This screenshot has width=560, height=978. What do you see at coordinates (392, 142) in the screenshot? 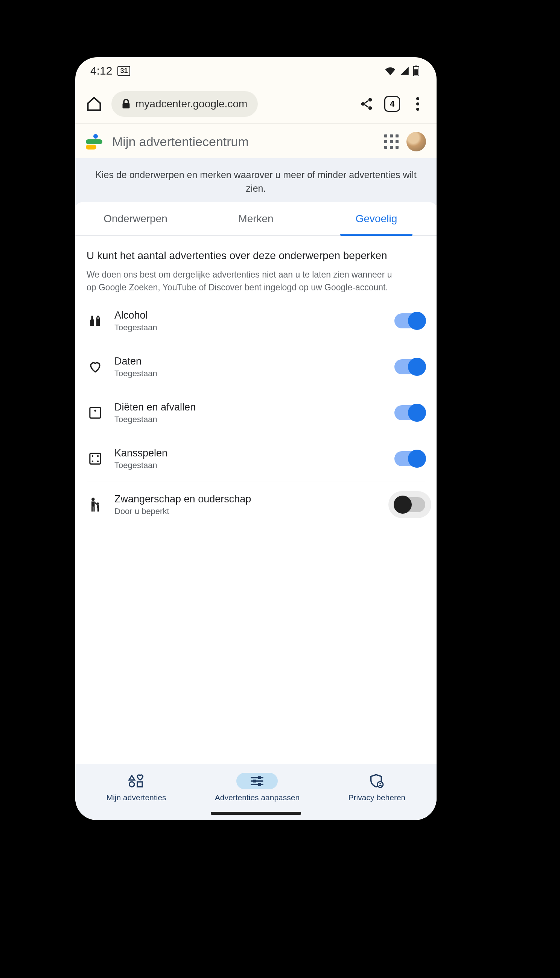
I see `google-apps-button` at bounding box center [392, 142].